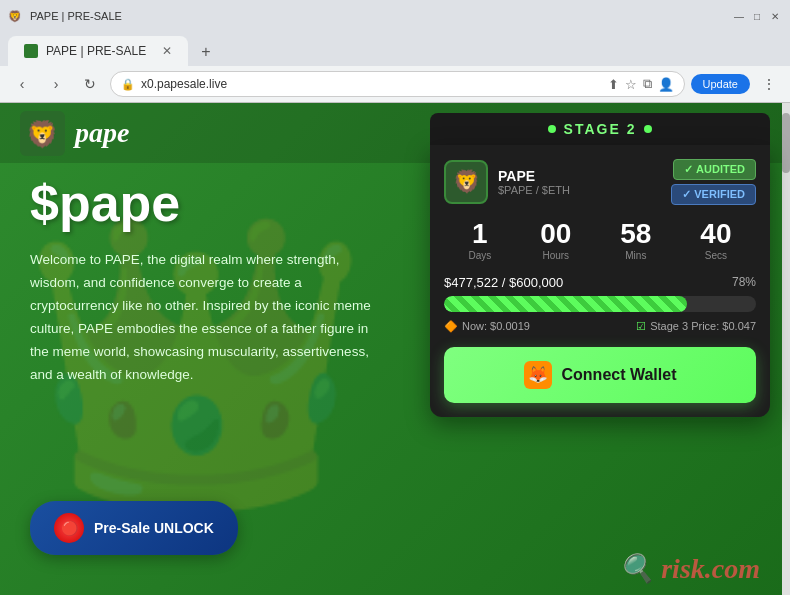 This screenshot has height=597, width=790. I want to click on verified-badge: ✓ VERIFIED, so click(714, 194).